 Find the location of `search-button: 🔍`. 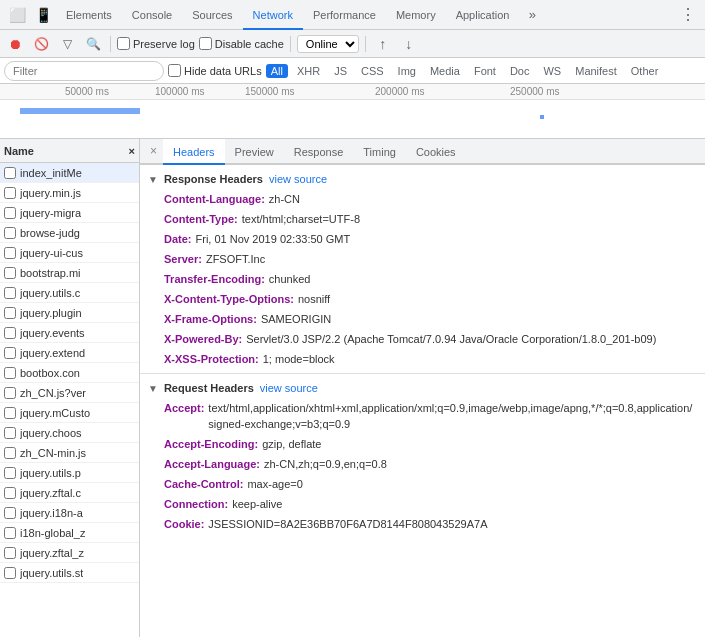

search-button: 🔍 is located at coordinates (93, 44).